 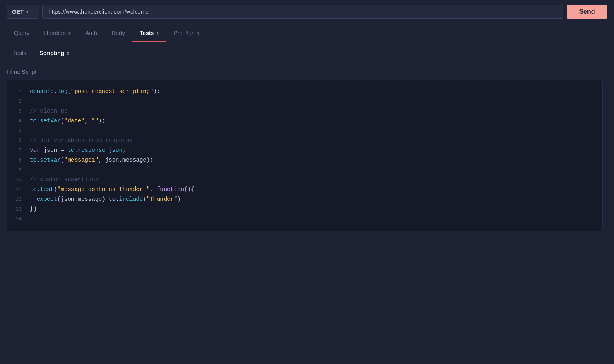 What do you see at coordinates (22, 121) in the screenshot?
I see `line-number: 4` at bounding box center [22, 121].